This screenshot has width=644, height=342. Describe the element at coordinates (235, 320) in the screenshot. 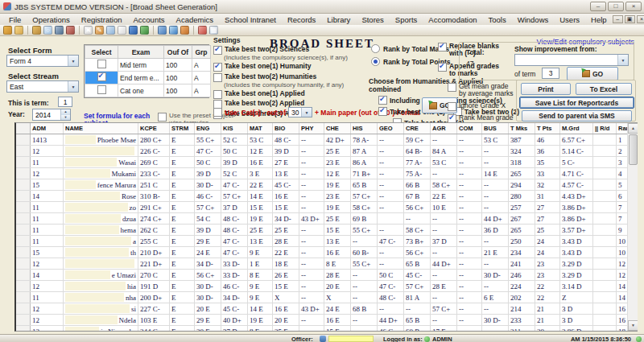

I see `cell-kis: 40 D+` at that location.